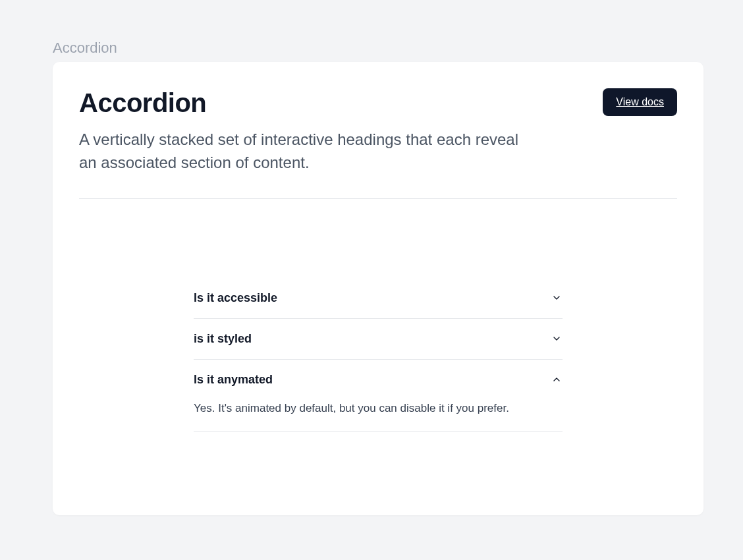 This screenshot has height=560, width=743. What do you see at coordinates (378, 298) in the screenshot?
I see `accordion-item: Is it accessible` at bounding box center [378, 298].